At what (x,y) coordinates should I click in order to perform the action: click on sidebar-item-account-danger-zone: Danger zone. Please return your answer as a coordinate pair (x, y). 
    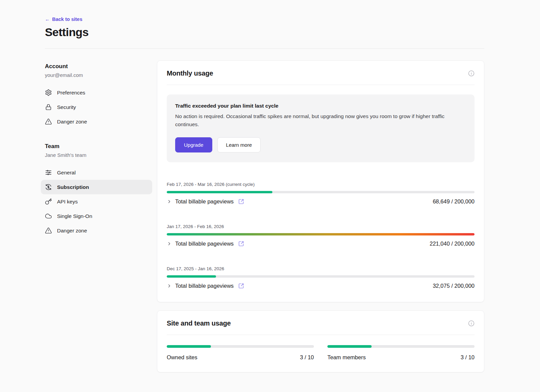
    Looking at the image, I should click on (97, 121).